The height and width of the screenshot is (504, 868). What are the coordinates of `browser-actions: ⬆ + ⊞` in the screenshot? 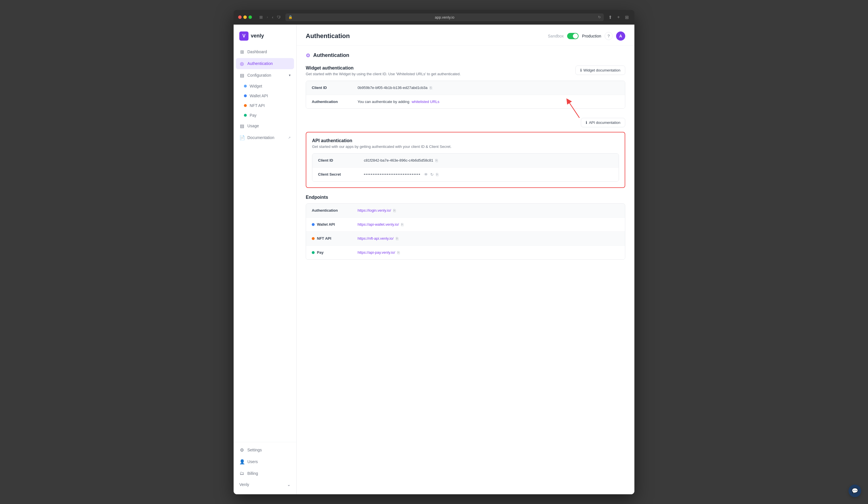 It's located at (619, 17).